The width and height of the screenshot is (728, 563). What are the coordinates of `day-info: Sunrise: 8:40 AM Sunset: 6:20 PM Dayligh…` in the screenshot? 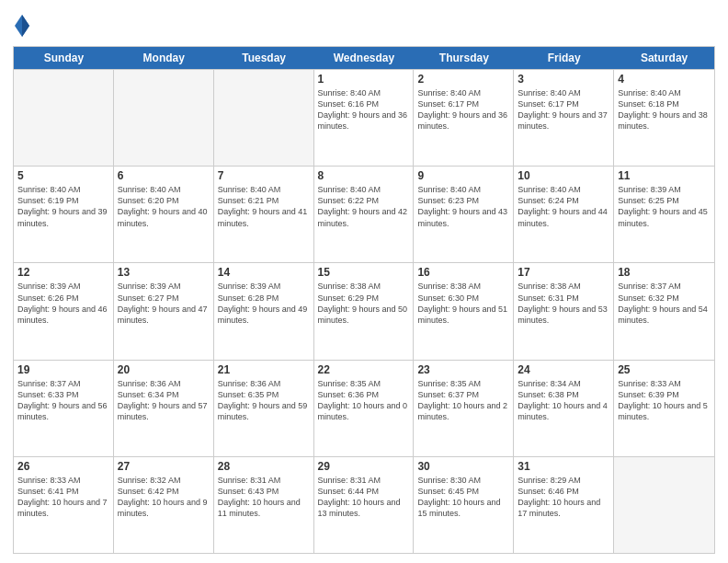 It's located at (164, 206).